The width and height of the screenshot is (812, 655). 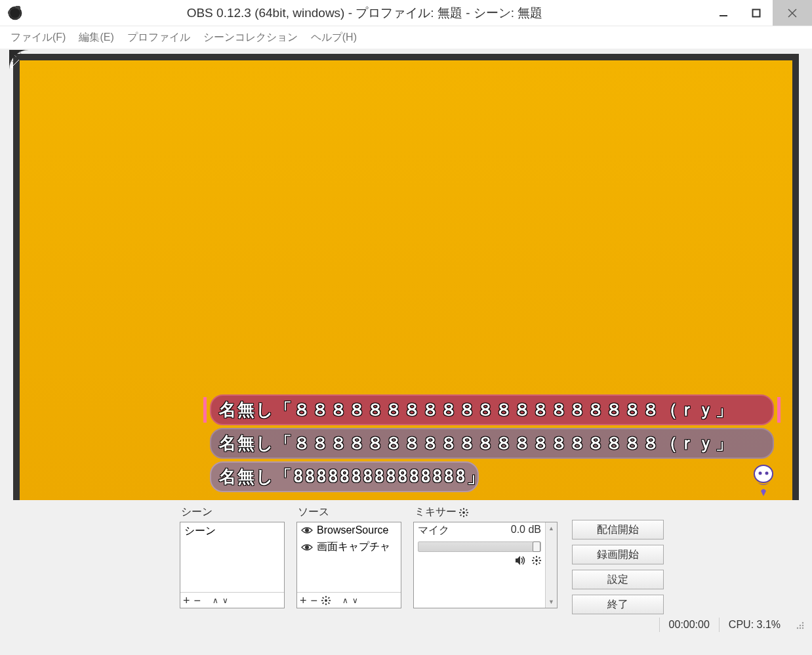 I want to click on remove-source-button: −, so click(x=315, y=601).